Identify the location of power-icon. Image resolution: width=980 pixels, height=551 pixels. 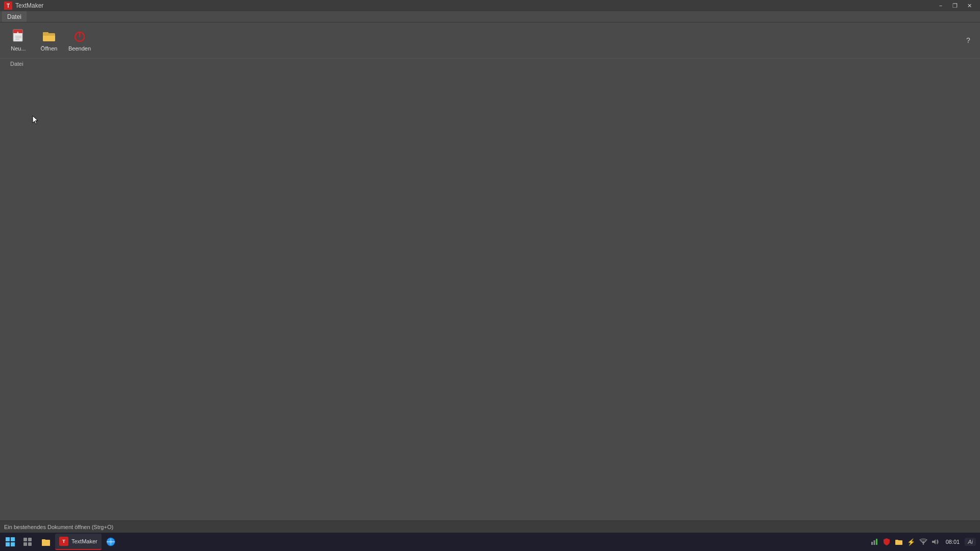
(80, 36).